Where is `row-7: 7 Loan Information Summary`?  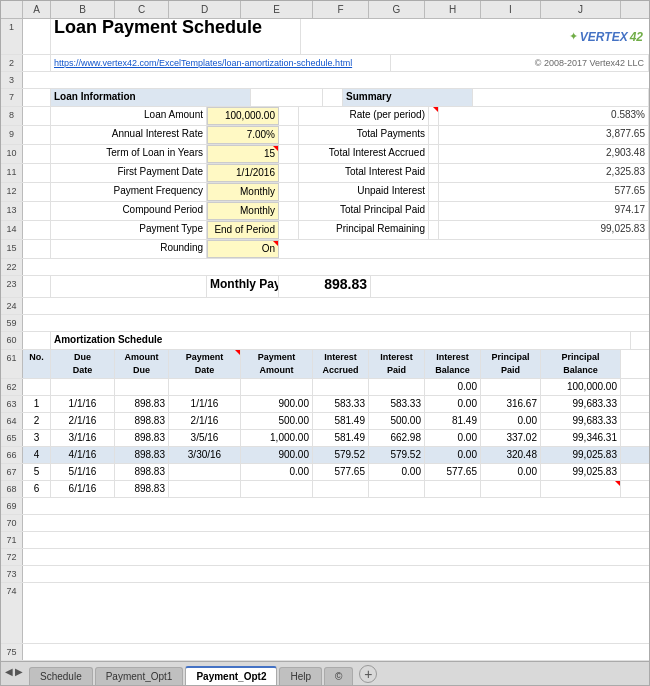
row-7: 7 Loan Information Summary is located at coordinates (325, 98).